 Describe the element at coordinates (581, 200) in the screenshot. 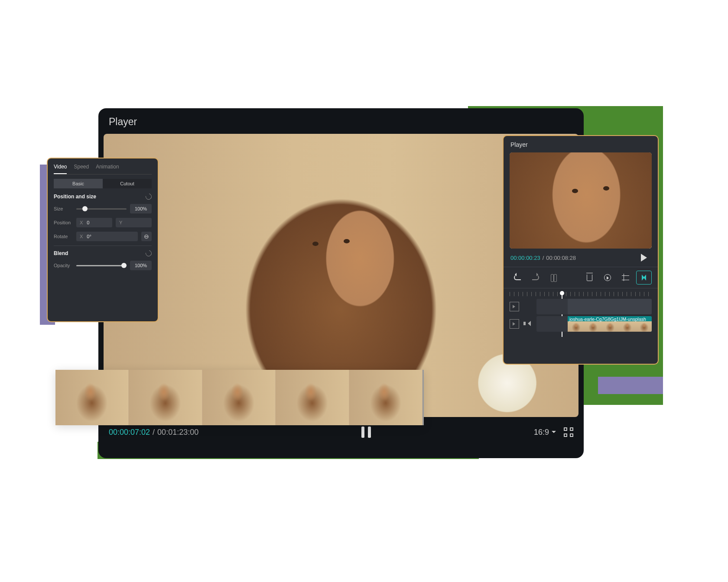

I see `small-player-canvas` at that location.